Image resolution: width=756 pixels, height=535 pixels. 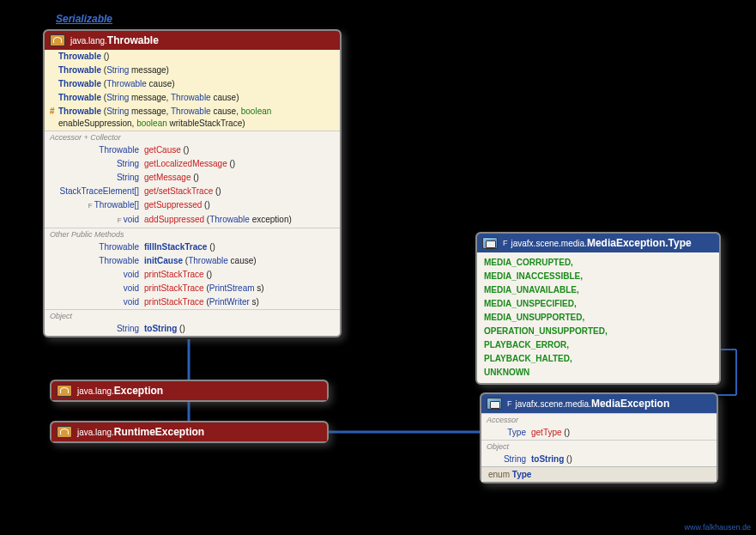 What do you see at coordinates (192, 57) in the screenshot?
I see `member-row: Throwable ()` at bounding box center [192, 57].